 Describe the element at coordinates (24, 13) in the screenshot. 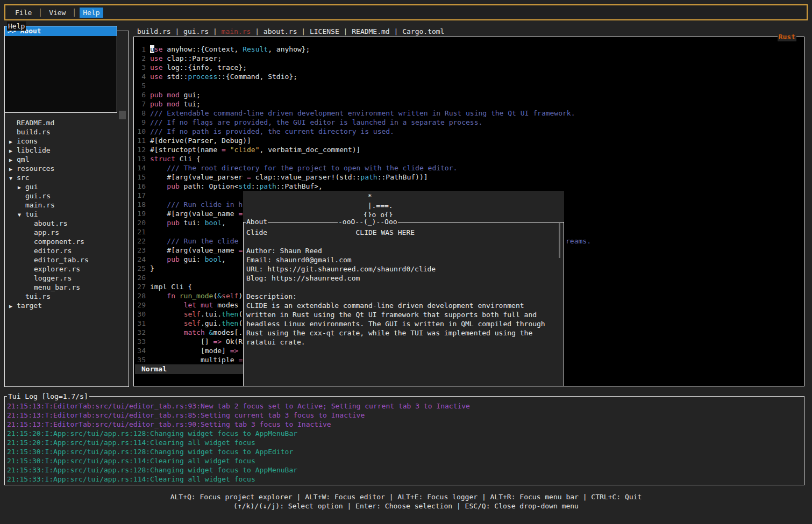

I see `menu-item-file: File` at that location.